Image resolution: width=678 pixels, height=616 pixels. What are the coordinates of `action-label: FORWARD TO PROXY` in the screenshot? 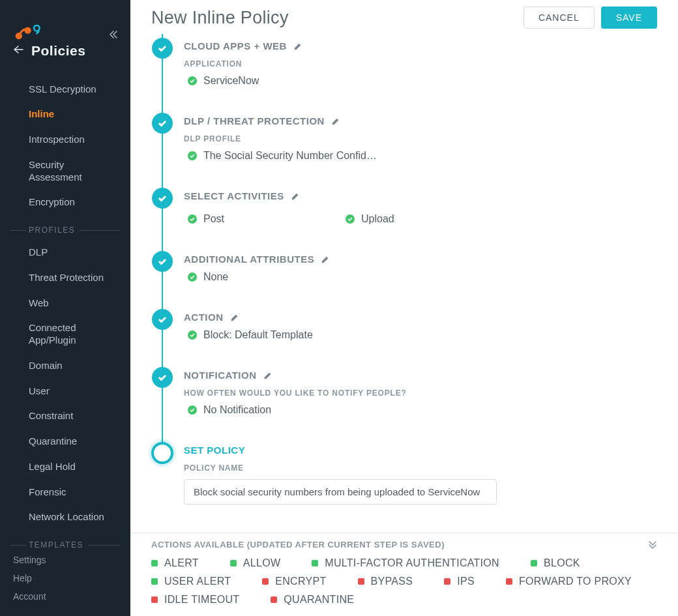 It's located at (575, 581).